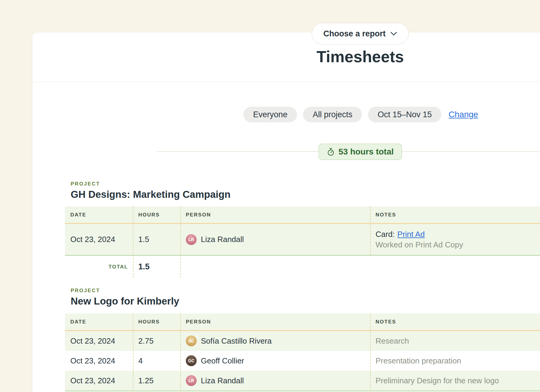  What do you see at coordinates (361, 115) in the screenshot?
I see `filter-bar: Everyone All projects Oct 15–Nov 15 Chan…` at bounding box center [361, 115].